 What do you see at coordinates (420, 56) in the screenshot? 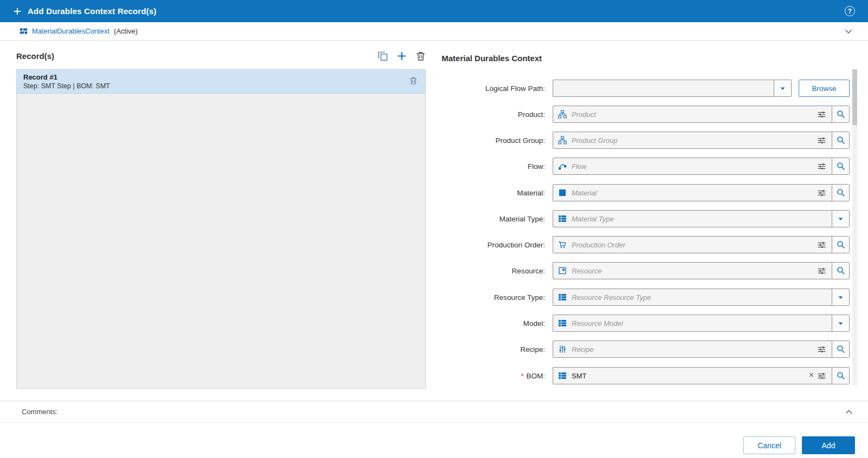
I see `trash-icon` at bounding box center [420, 56].